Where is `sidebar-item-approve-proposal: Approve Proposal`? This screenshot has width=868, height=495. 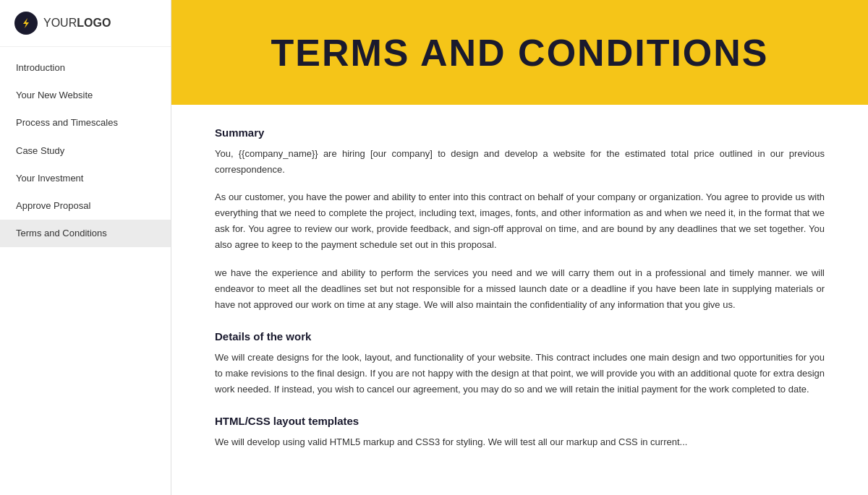
sidebar-item-approve-proposal: Approve Proposal is located at coordinates (85, 206).